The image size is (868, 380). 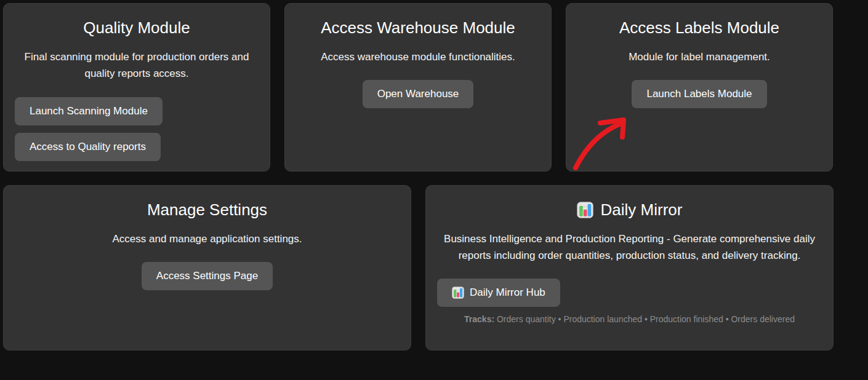 I want to click on manage-settings-title: Manage Settings, so click(x=207, y=210).